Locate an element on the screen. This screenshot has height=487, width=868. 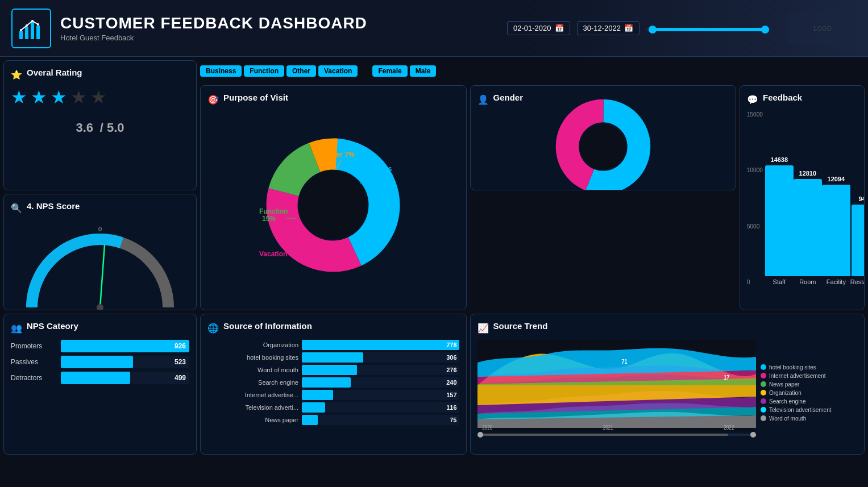
svg-text: 2020 is located at coordinates (487, 427).